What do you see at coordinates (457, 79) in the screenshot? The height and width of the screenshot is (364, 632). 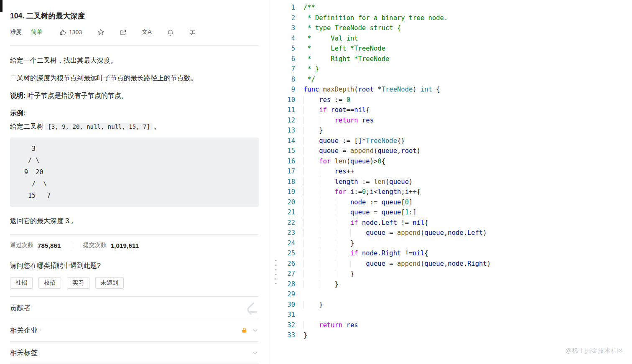 I see `code-line: 8 */` at bounding box center [457, 79].